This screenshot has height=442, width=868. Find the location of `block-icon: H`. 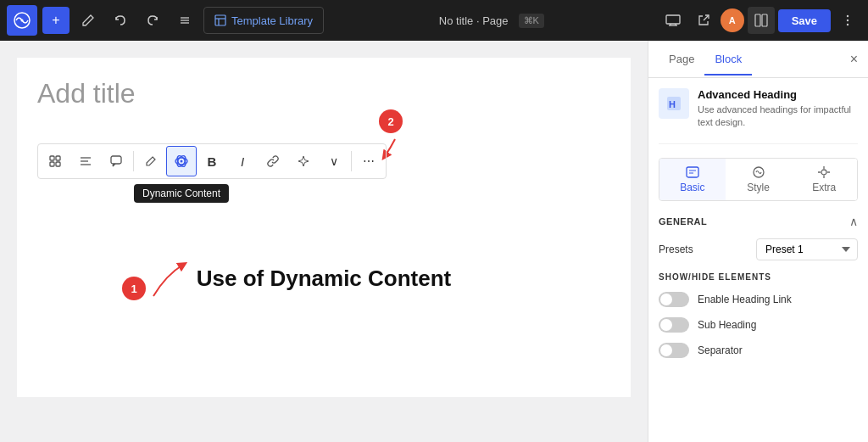

block-icon: H is located at coordinates (674, 104).